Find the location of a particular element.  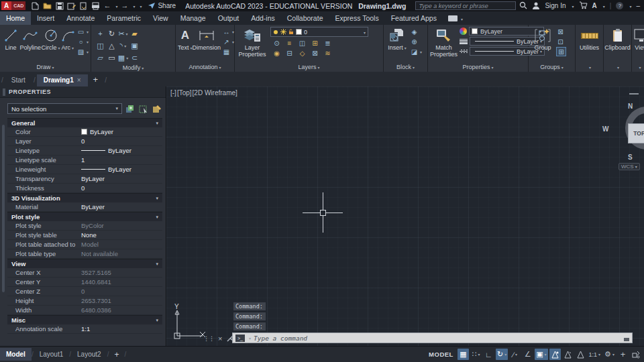

wcs-dropdown: WCS is located at coordinates (629, 166).